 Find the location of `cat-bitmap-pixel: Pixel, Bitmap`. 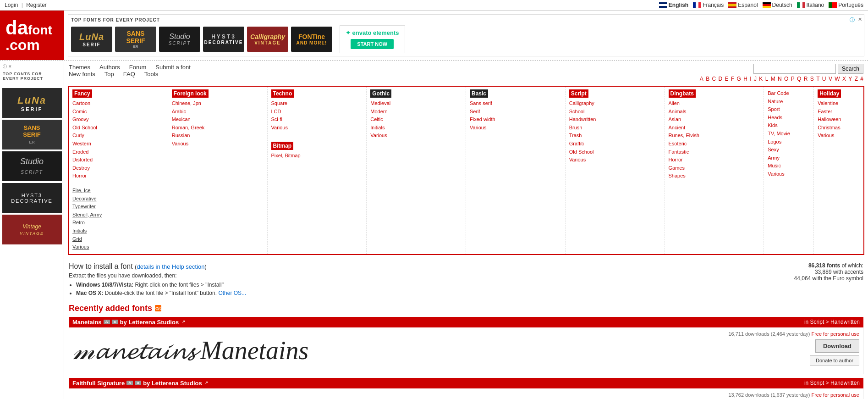

cat-bitmap-pixel: Pixel, Bitmap is located at coordinates (317, 156).